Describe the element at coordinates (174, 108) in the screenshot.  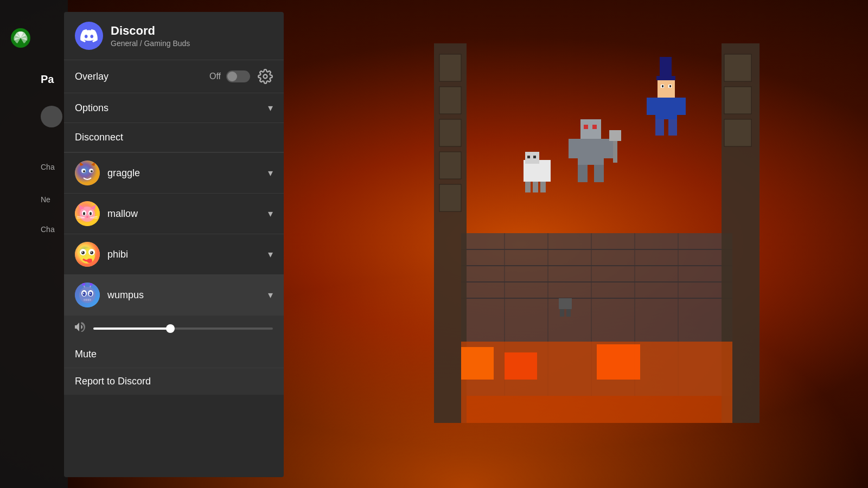
I see `options-row: Options ▾` at that location.